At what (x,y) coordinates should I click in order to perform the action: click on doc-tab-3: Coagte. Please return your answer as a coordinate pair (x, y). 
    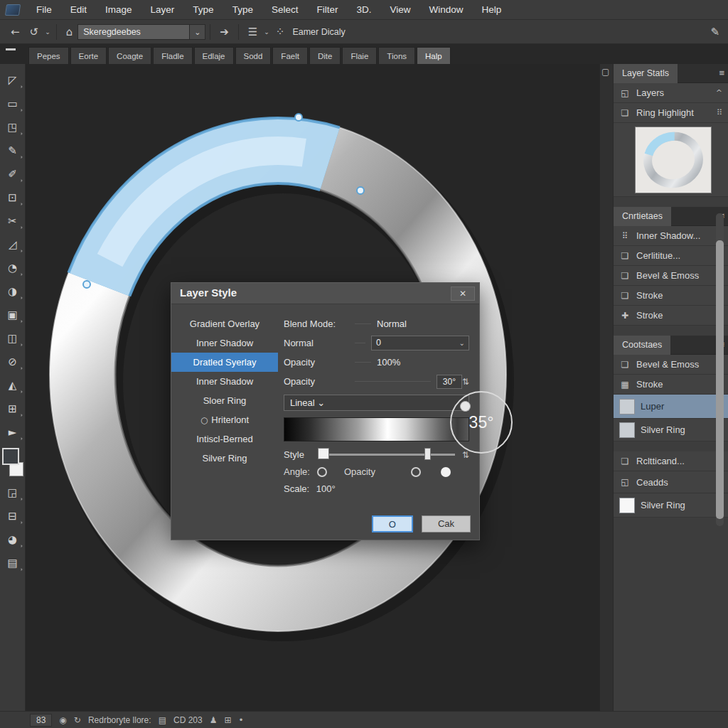
    Looking at the image, I should click on (129, 55).